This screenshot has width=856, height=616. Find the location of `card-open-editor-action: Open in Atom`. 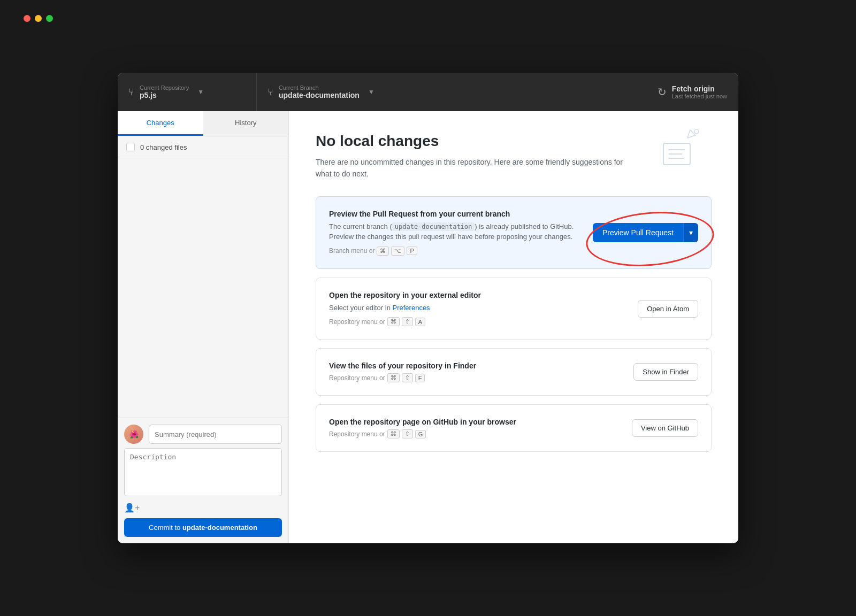

card-open-editor-action: Open in Atom is located at coordinates (668, 309).